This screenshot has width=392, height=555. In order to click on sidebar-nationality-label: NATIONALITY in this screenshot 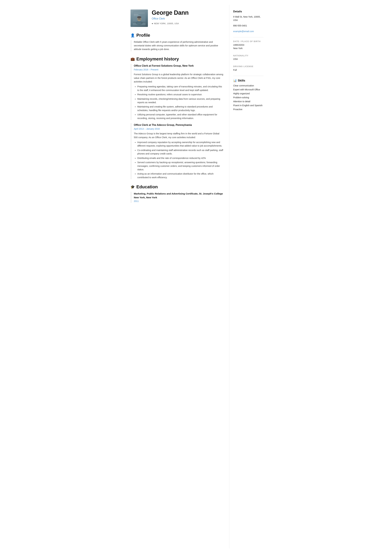, I will do `click(248, 56)`.